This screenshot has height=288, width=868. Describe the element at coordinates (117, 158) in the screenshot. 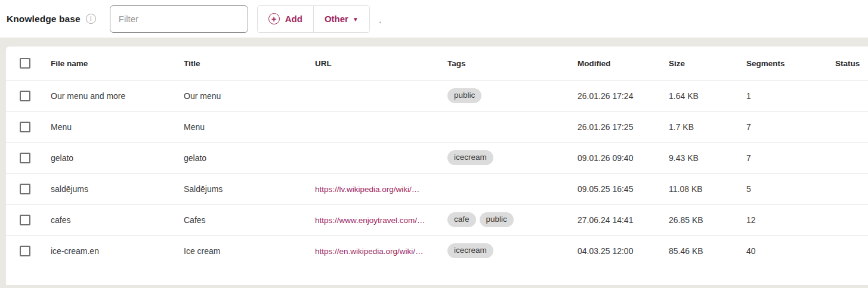

I see `cell-file-name: gelato` at that location.